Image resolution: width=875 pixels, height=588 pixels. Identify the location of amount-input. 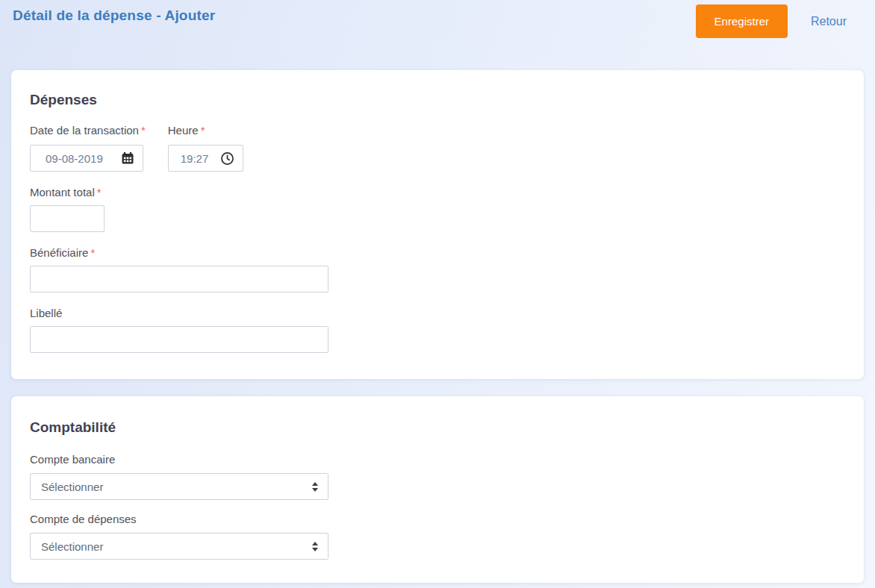
(67, 219).